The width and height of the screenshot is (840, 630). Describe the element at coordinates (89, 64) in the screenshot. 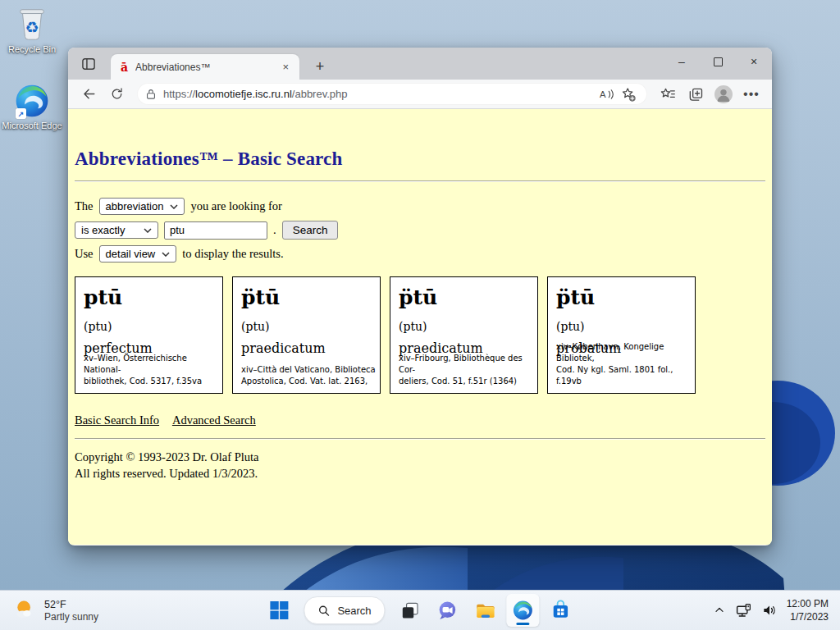

I see `tab-actions-menu-button` at that location.